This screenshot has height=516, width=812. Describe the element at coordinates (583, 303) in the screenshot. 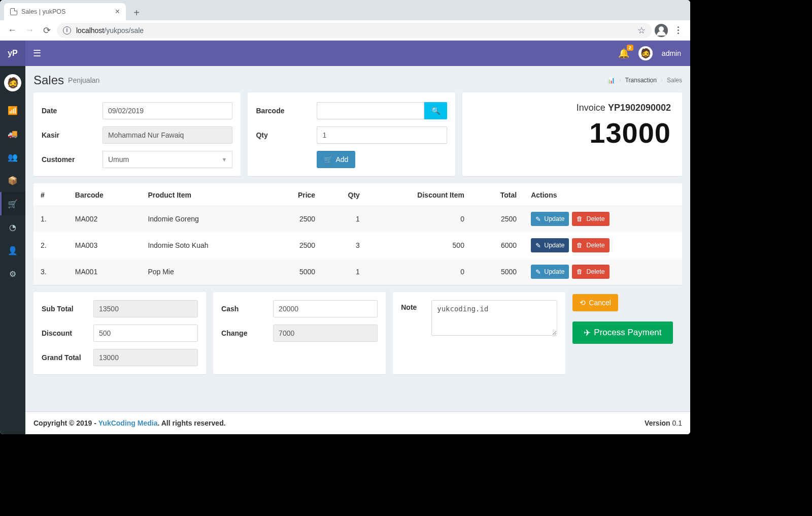

I see `refresh-icon: ⟲` at that location.